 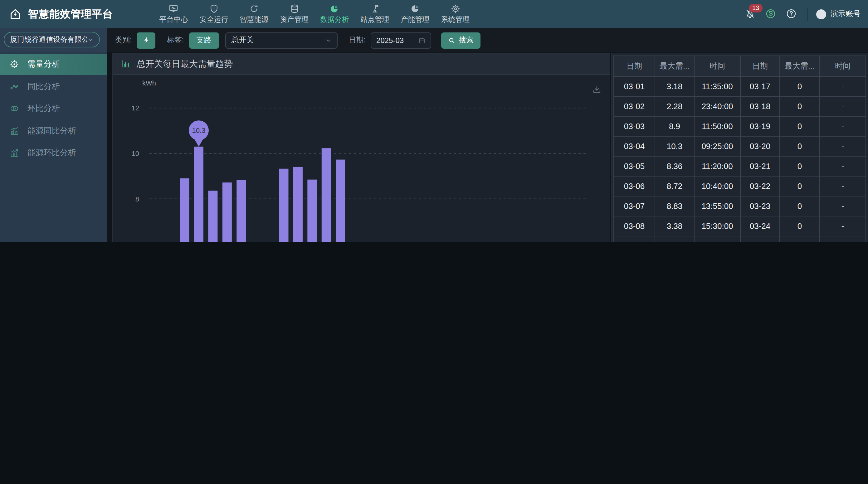 What do you see at coordinates (61, 14) in the screenshot?
I see `logo: 智慧能效管理平台` at bounding box center [61, 14].